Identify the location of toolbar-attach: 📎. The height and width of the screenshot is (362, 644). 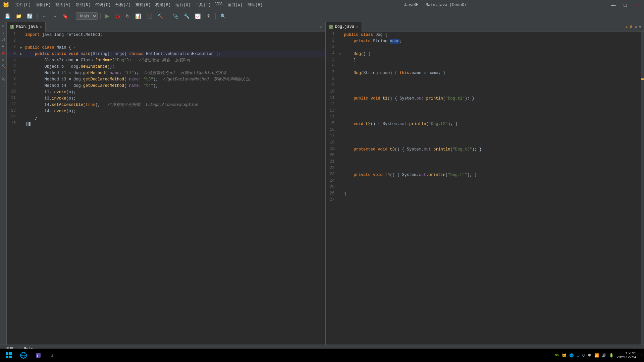
(176, 16).